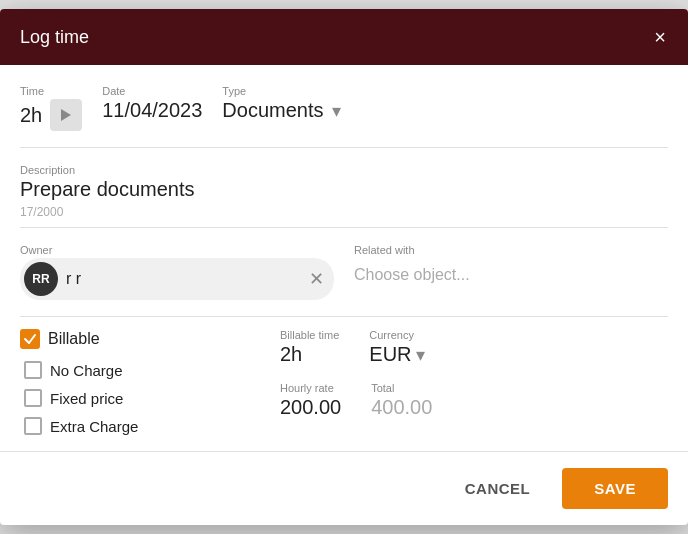 The height and width of the screenshot is (534, 688). I want to click on billable-header: Billable, so click(140, 339).